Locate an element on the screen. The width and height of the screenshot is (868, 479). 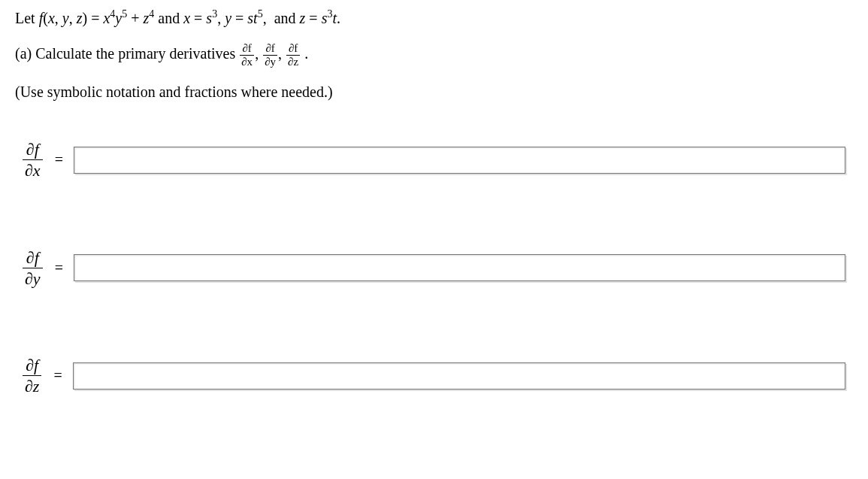
note: (Use symbolic notation and fractions whe… is located at coordinates (434, 92).